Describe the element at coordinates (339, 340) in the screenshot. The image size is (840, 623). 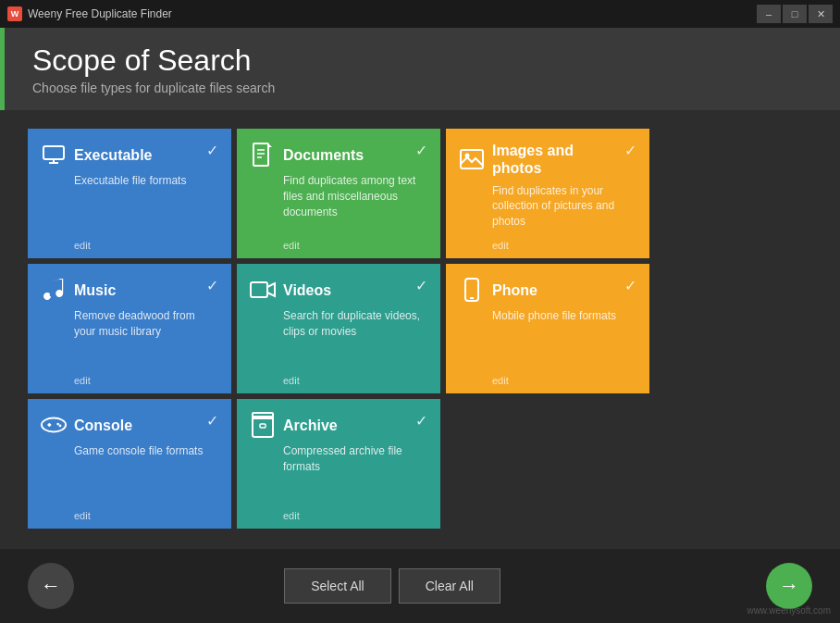
I see `tile-desc-videos: Search for duplicate videos, clips or mo…` at that location.